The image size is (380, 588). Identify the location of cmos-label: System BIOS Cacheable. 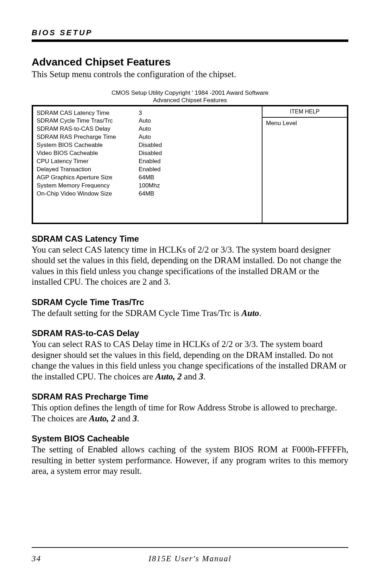
(88, 145).